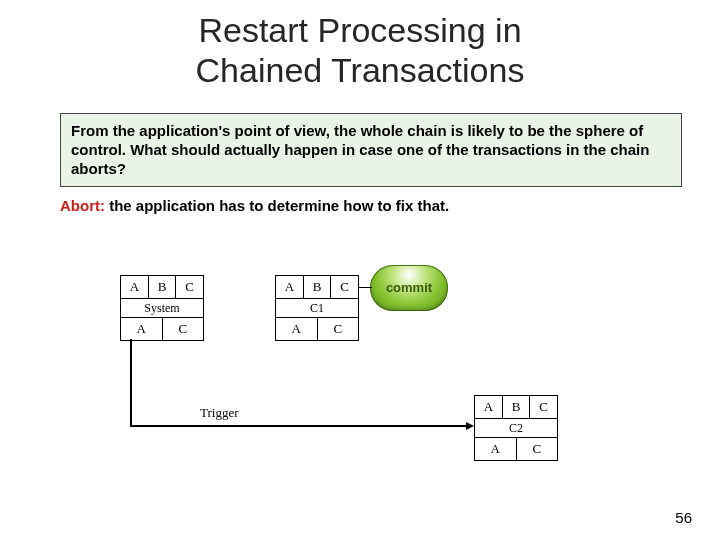  What do you see at coordinates (360, 70) in the screenshot?
I see `title-line-2: Chained Transactions` at bounding box center [360, 70].